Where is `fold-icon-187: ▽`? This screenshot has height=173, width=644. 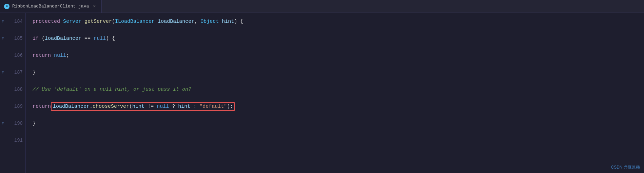
fold-icon-187: ▽ is located at coordinates (3, 72).